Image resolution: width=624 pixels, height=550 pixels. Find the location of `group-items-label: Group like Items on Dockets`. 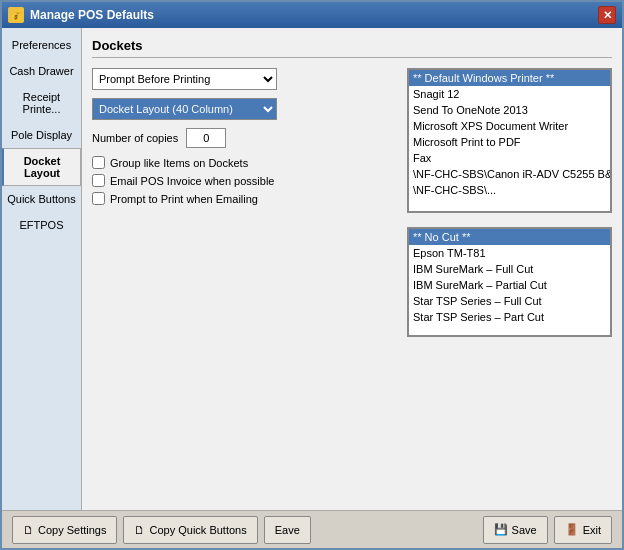

group-items-label: Group like Items on Dockets is located at coordinates (179, 163).